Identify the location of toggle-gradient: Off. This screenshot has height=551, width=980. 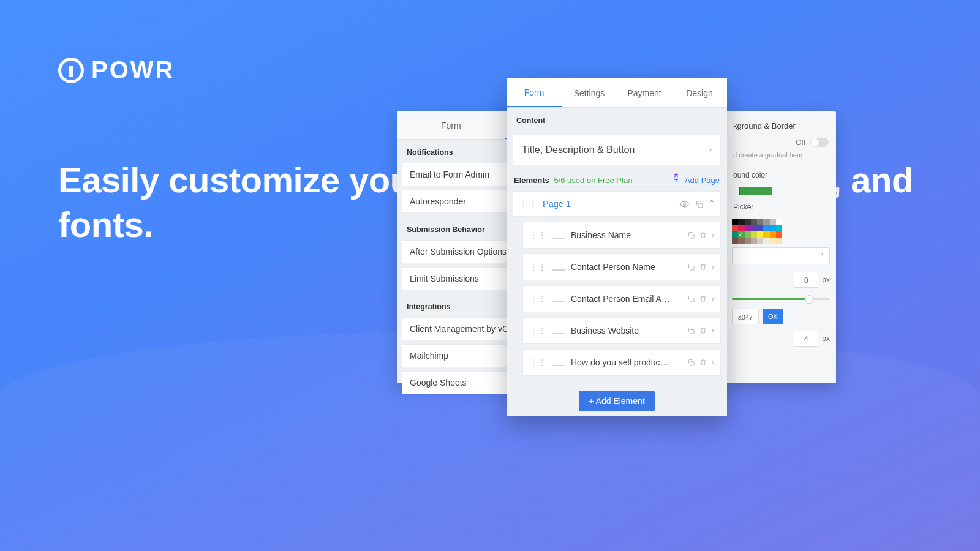
(781, 142).